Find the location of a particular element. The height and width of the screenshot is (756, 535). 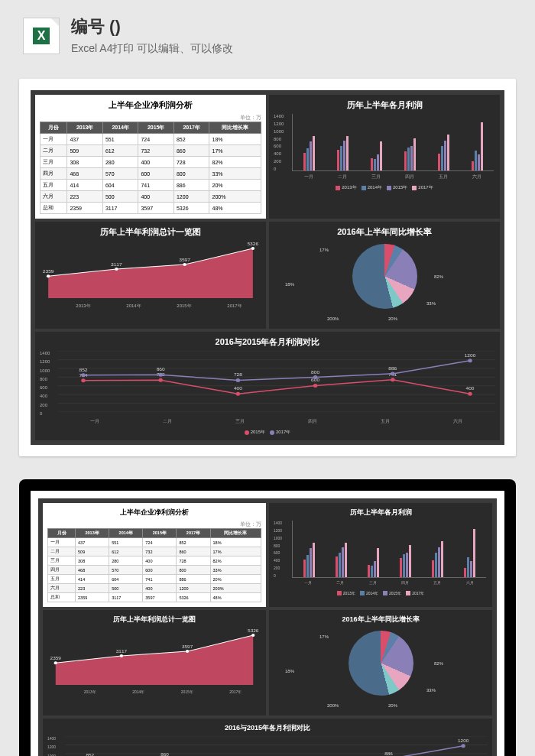

table-cell: 3117 is located at coordinates (121, 208).